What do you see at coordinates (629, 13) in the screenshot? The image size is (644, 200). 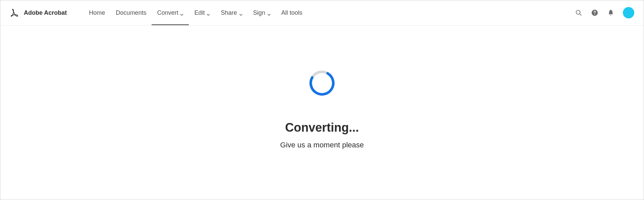 I see `avatar` at bounding box center [629, 13].